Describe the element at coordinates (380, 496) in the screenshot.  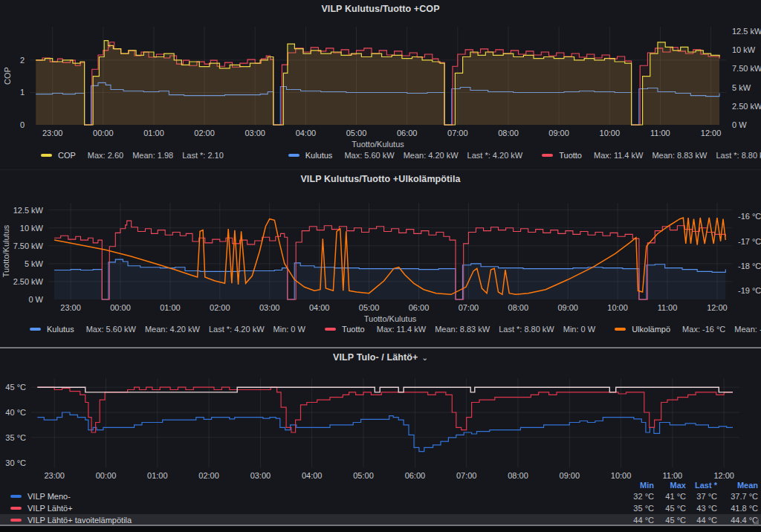
I see `legend-row-vilp-meno: VILP Meno-32 °C41 °C37 °C37.7 °C` at that location.